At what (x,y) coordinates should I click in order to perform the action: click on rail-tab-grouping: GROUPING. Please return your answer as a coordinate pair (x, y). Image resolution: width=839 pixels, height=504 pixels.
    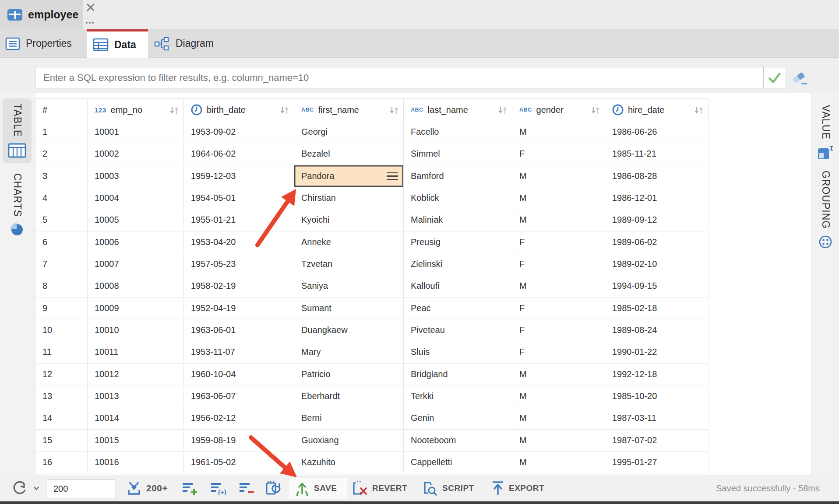
    Looking at the image, I should click on (825, 210).